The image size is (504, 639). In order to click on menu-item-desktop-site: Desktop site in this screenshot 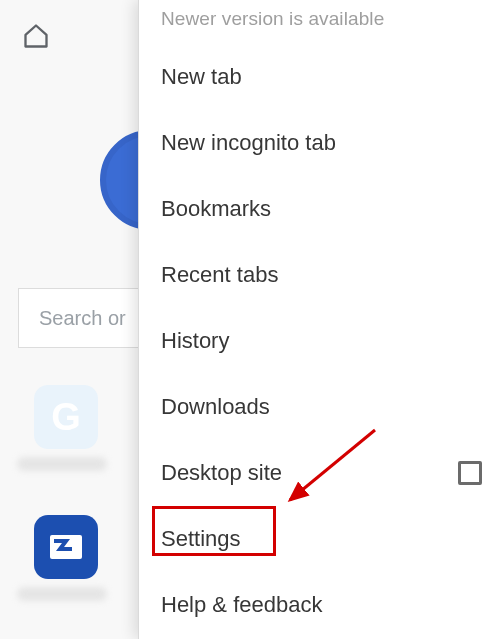, I will do `click(322, 473)`.